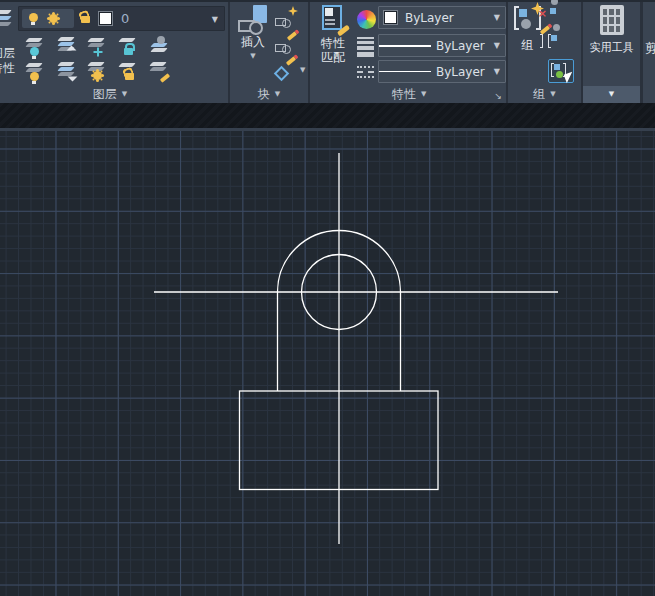 The image size is (655, 596). I want to click on block-panel-caret-icon: ▼, so click(278, 94).